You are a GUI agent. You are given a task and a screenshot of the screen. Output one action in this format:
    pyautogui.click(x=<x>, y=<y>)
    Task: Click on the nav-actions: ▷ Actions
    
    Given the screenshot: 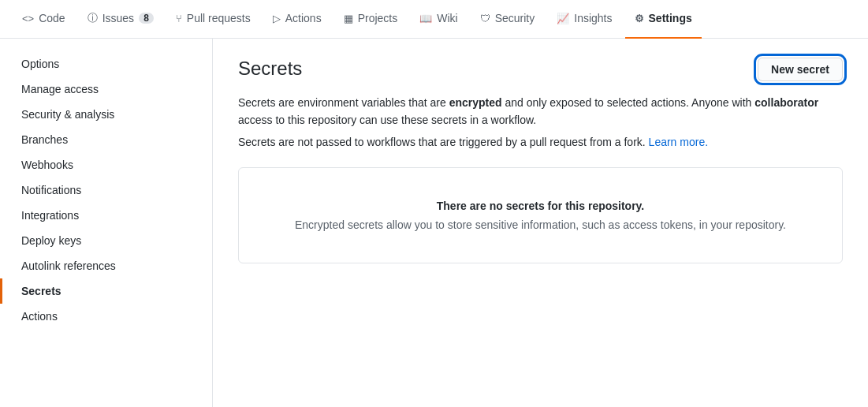 What is the action you would take?
    pyautogui.click(x=297, y=19)
    